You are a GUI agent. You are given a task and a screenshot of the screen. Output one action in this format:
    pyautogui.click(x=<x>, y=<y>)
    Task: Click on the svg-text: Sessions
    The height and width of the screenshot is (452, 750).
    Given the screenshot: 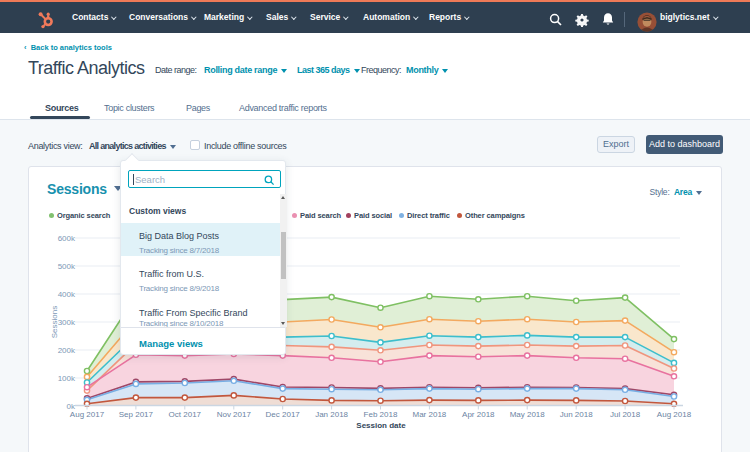 What is the action you would take?
    pyautogui.click(x=54, y=322)
    